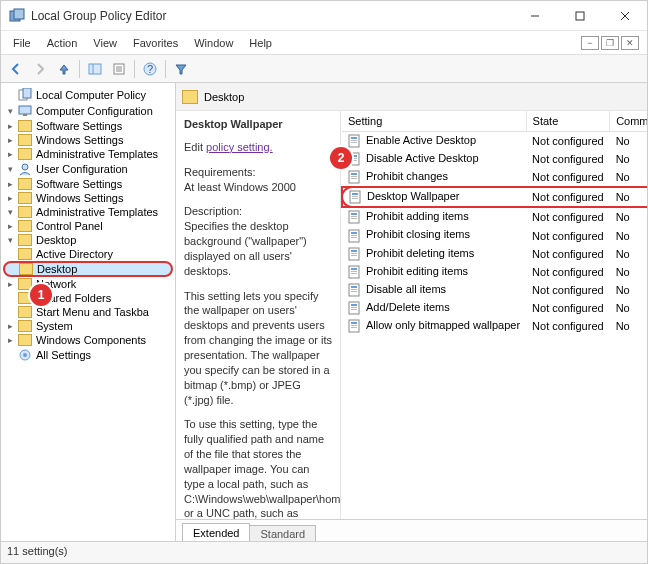 Image resolution: width=648 pixels, height=564 pixels. Describe the element at coordinates (568, 122) in the screenshot. I see `col-state: State` at that location.